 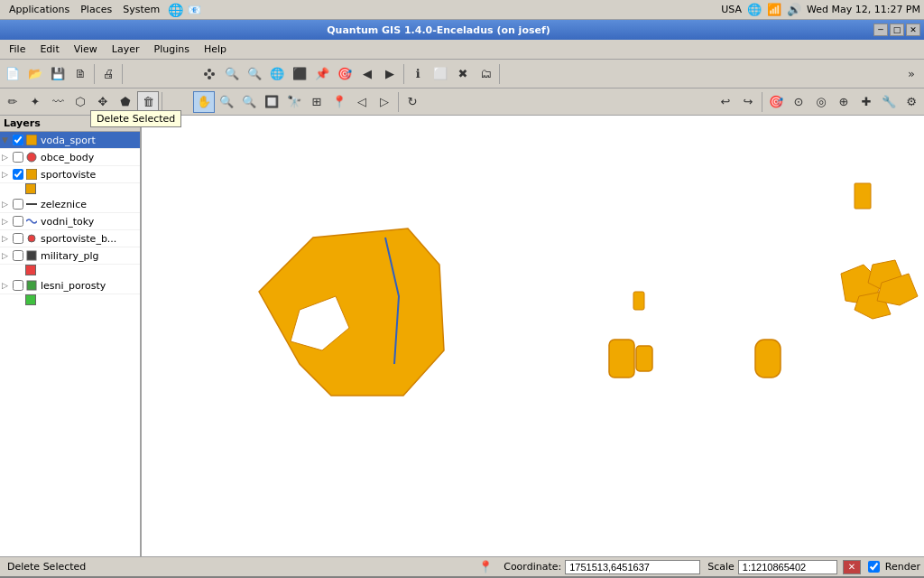 What do you see at coordinates (821, 102) in the screenshot?
I see `snap3-button: ◎` at bounding box center [821, 102].